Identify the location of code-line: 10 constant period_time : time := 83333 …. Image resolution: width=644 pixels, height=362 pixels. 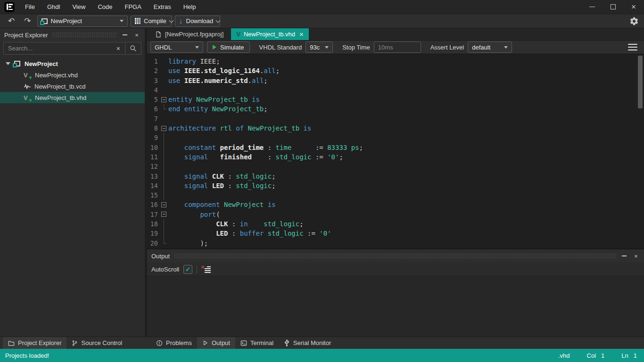
(396, 148).